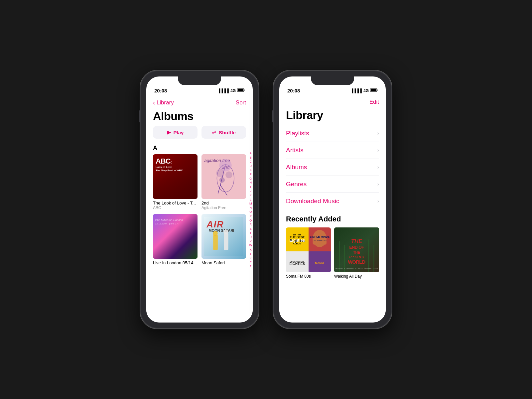  What do you see at coordinates (320, 237) in the screenshot?
I see `svg-text: SIMPLE MINDS` at bounding box center [320, 237].